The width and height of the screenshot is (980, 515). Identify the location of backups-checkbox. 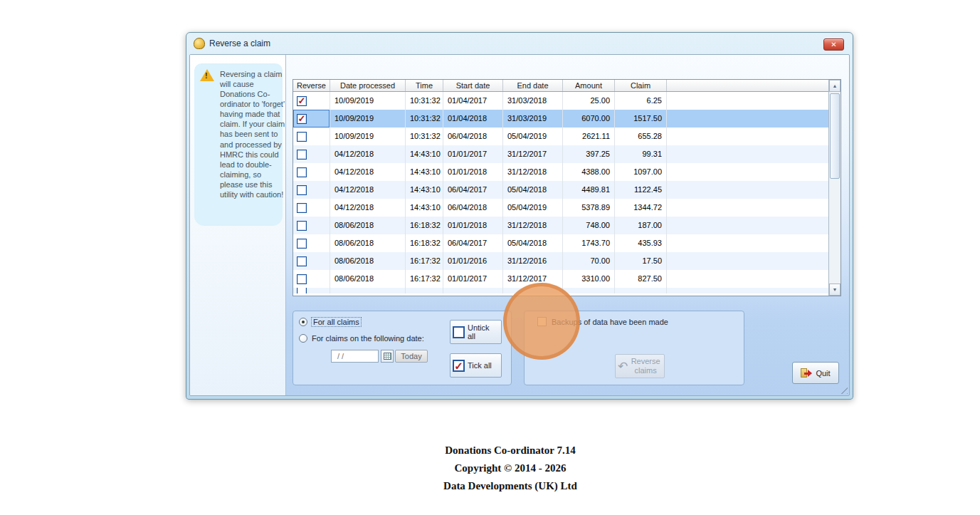
(542, 322).